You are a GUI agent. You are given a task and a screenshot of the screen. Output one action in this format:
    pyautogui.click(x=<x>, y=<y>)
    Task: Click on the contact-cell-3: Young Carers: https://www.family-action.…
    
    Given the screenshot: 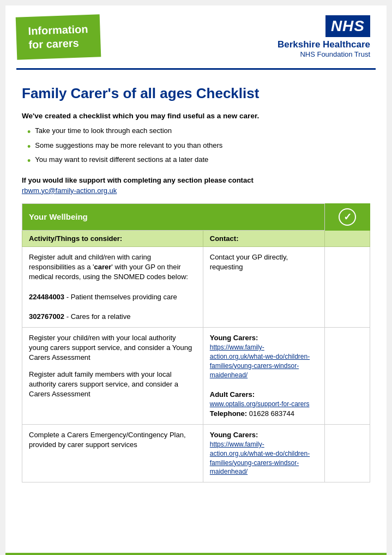 What is the action you would take?
    pyautogui.click(x=264, y=453)
    